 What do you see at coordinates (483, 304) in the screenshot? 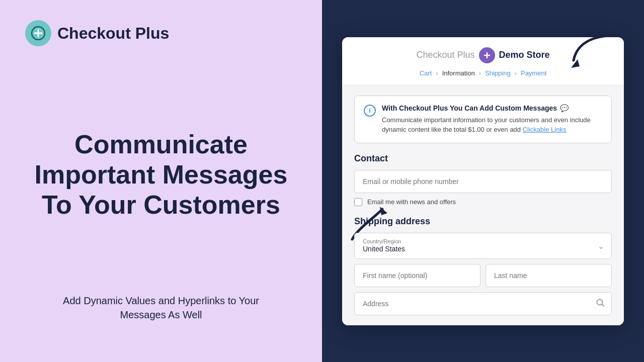
I see `address-input` at bounding box center [483, 304].